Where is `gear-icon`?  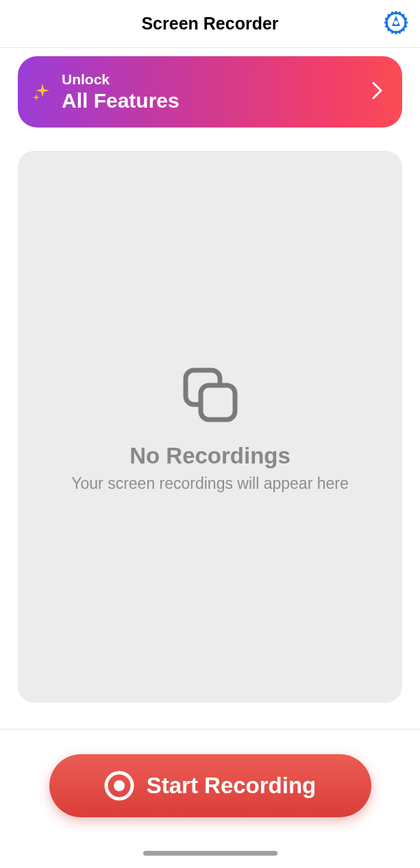
gear-icon is located at coordinates (396, 24).